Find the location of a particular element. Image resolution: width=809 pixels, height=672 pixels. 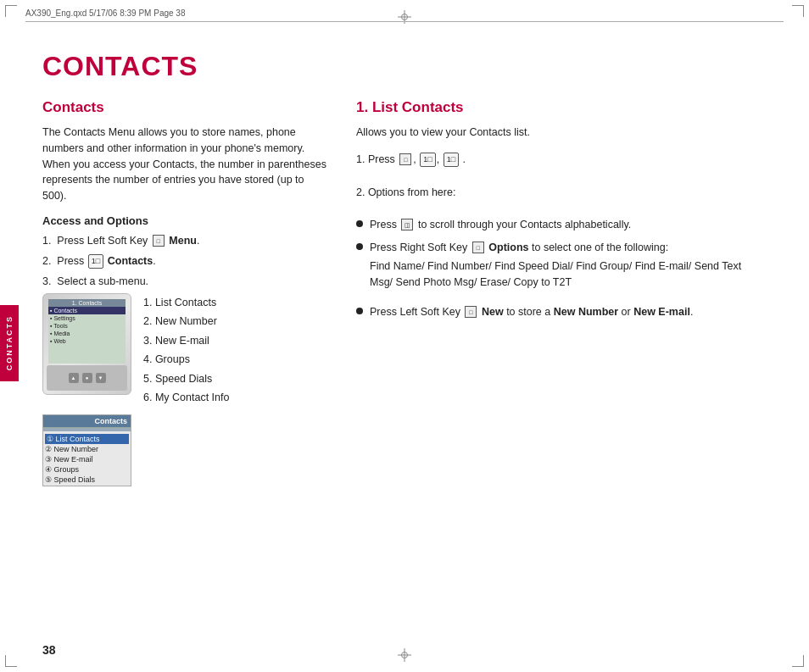

phone-item-1-3: ▪ Tools is located at coordinates (86, 325).